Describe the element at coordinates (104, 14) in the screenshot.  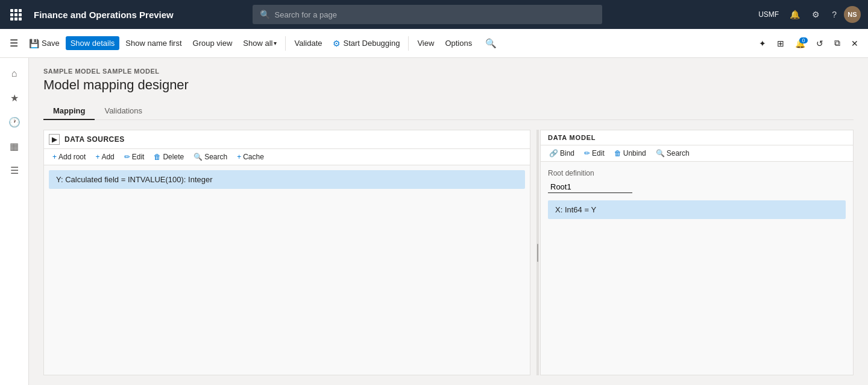
I see `app-title: Finance and Operations Preview` at that location.